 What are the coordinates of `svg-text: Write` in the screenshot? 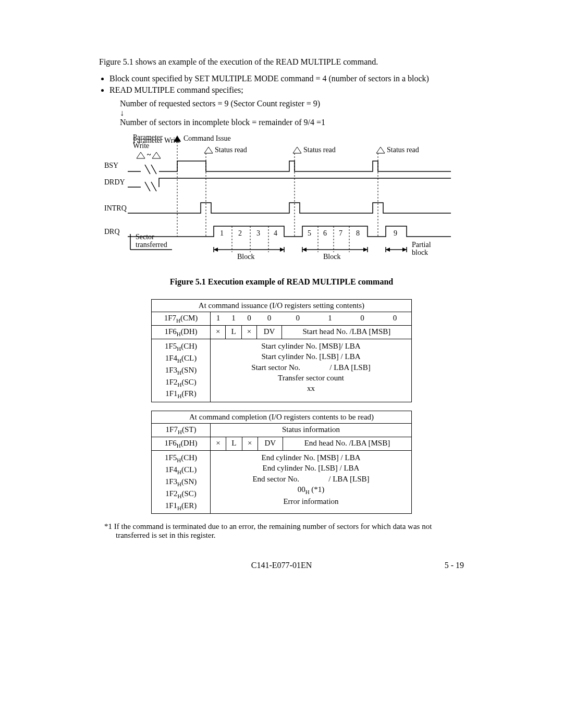 It's located at (141, 146).